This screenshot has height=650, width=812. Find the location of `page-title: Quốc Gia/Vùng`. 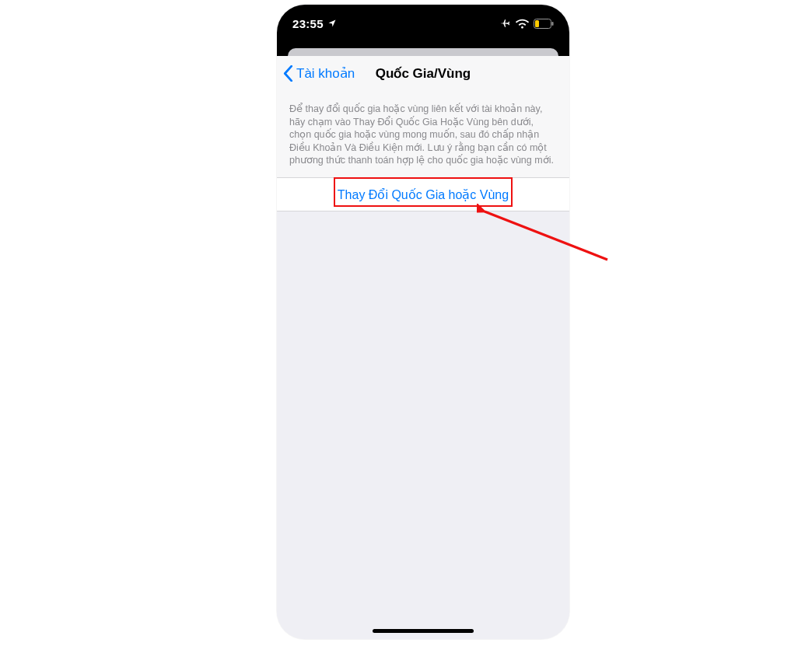

page-title: Quốc Gia/Vùng is located at coordinates (423, 73).